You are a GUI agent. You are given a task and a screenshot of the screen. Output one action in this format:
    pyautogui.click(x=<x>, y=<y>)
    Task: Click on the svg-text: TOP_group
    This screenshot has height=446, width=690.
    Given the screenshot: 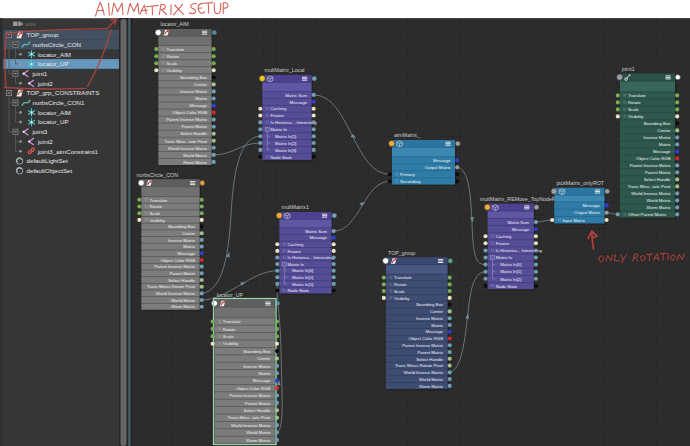 What is the action you would take?
    pyautogui.click(x=402, y=253)
    